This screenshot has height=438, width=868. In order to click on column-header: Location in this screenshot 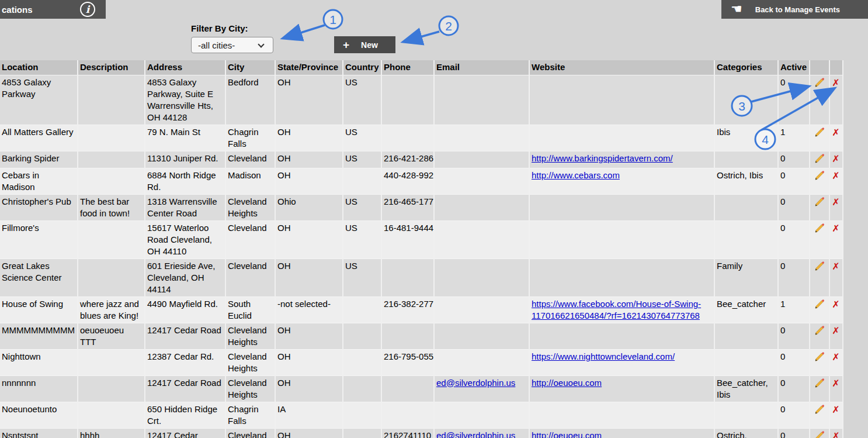, I will do `click(39, 68)`.